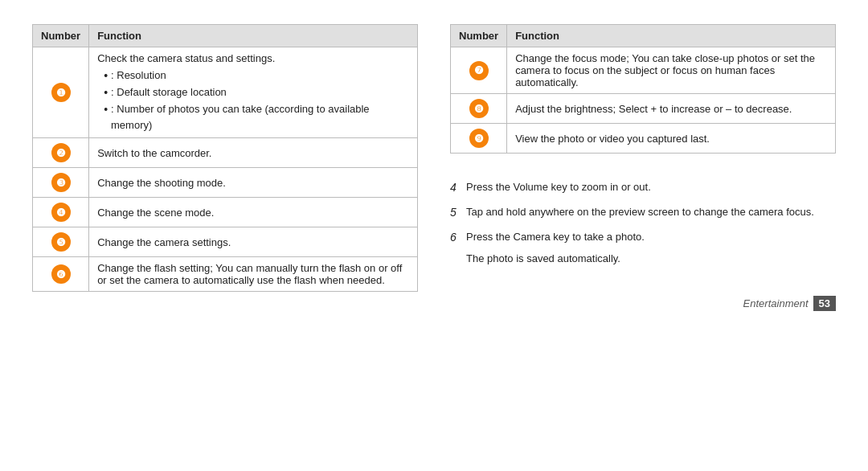 This screenshot has height=471, width=868. I want to click on step-num-5: 5, so click(456, 212).